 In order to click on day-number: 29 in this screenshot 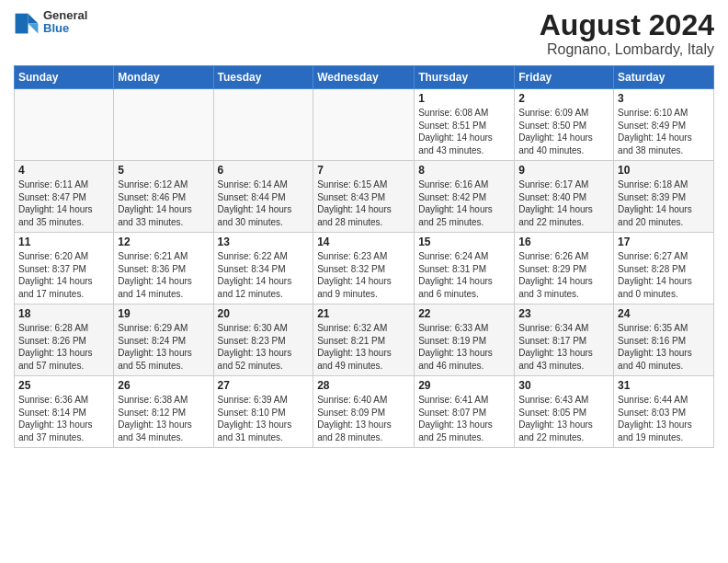, I will do `click(464, 385)`.